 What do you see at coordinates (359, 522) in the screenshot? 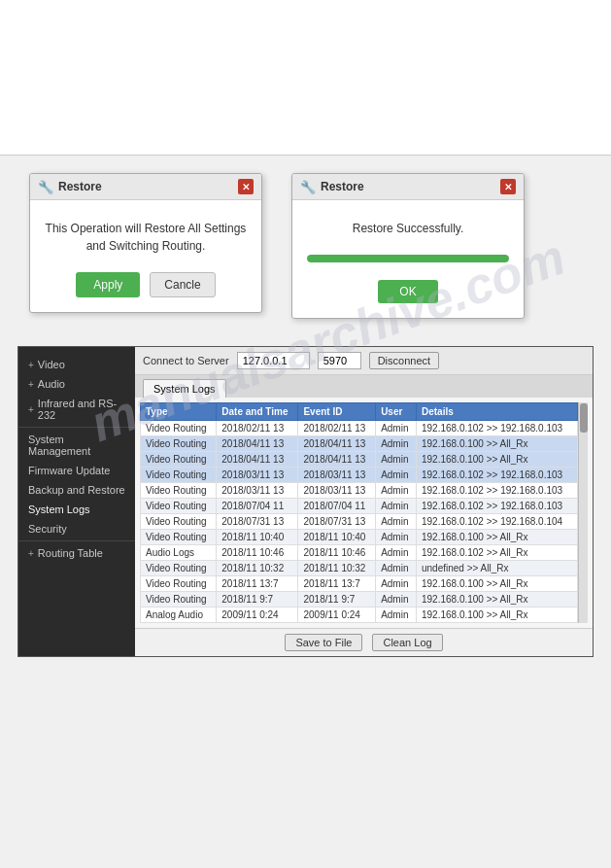
I see `table-row: Video Routing2018/07/31 132018/07/31 13A…` at bounding box center [359, 522].